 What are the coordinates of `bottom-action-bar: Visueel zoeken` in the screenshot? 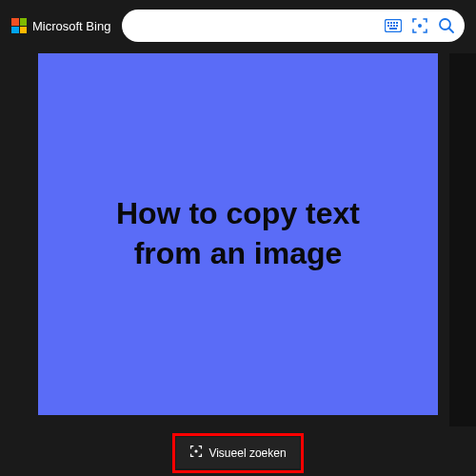 It's located at (238, 453).